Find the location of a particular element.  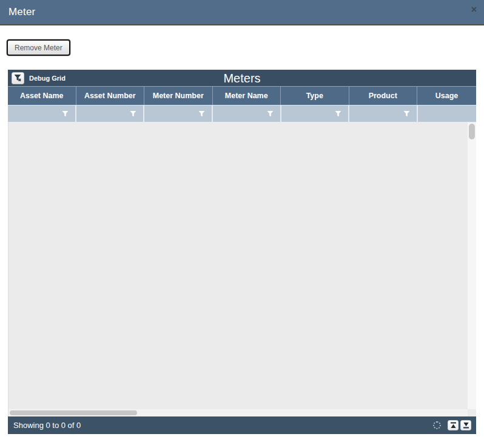

grid-title: Meters is located at coordinates (242, 78).